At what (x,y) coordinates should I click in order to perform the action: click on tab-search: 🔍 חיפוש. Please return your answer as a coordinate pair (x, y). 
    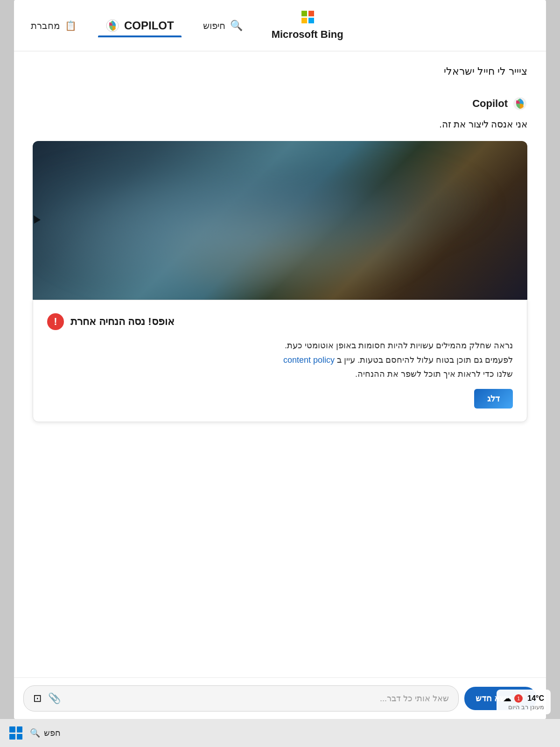
    Looking at the image, I should click on (223, 26).